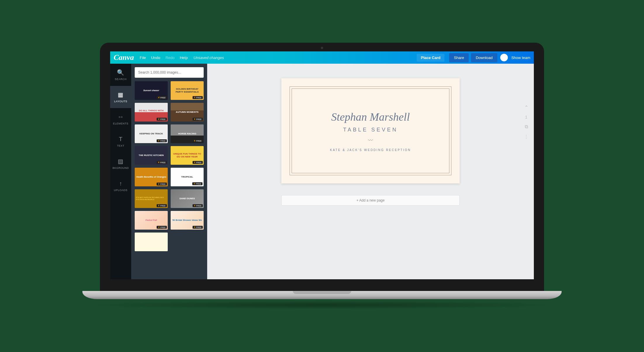 This screenshot has height=352, width=644. What do you see at coordinates (120, 117) in the screenshot?
I see `elements-icon: ◦◦` at bounding box center [120, 117].